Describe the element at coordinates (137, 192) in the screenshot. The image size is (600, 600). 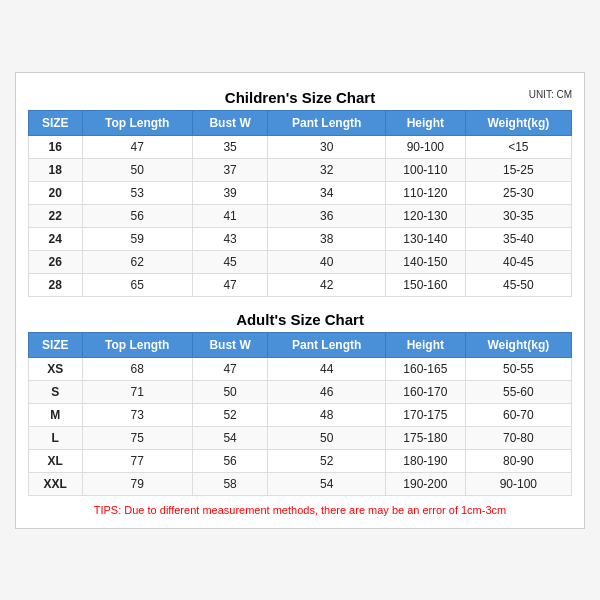
I see `table-cell: 53` at that location.